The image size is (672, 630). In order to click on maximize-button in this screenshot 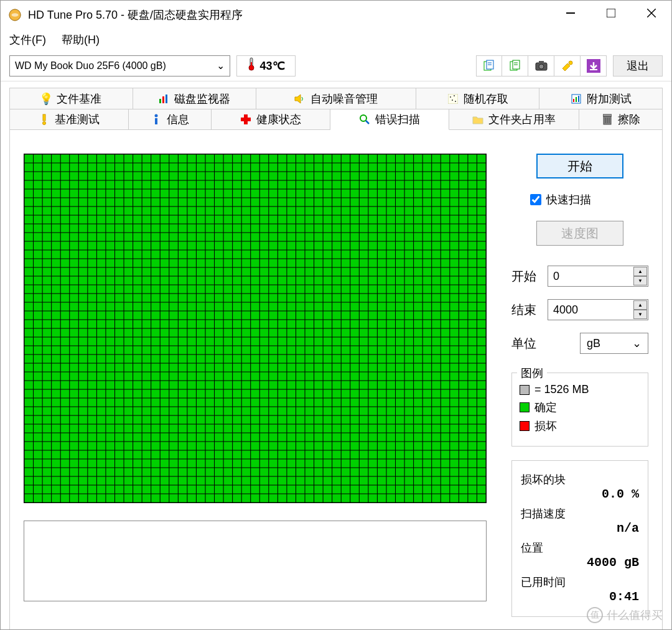, I will do `click(611, 13)`.